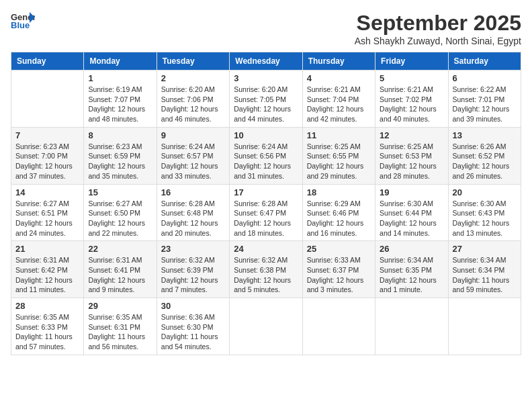 This screenshot has height=411, width=532. What do you see at coordinates (120, 192) in the screenshot?
I see `day-number: 15` at bounding box center [120, 192].